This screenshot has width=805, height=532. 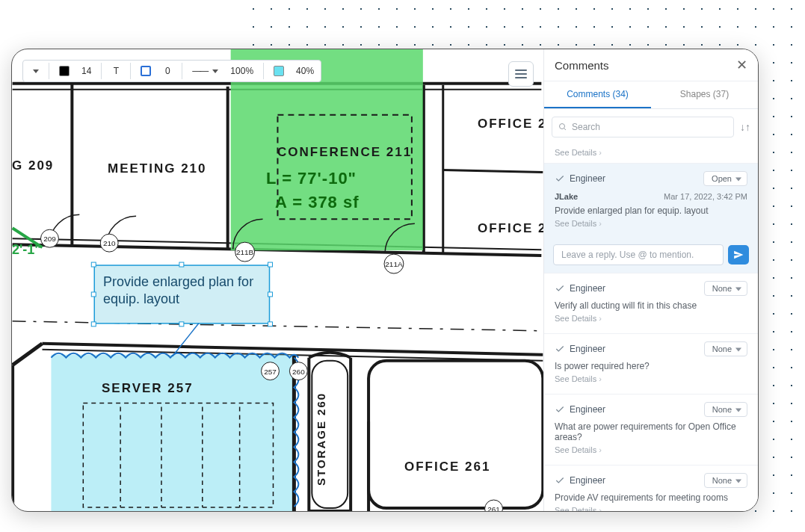 I want to click on stroke-color-swatch, so click(x=146, y=71).